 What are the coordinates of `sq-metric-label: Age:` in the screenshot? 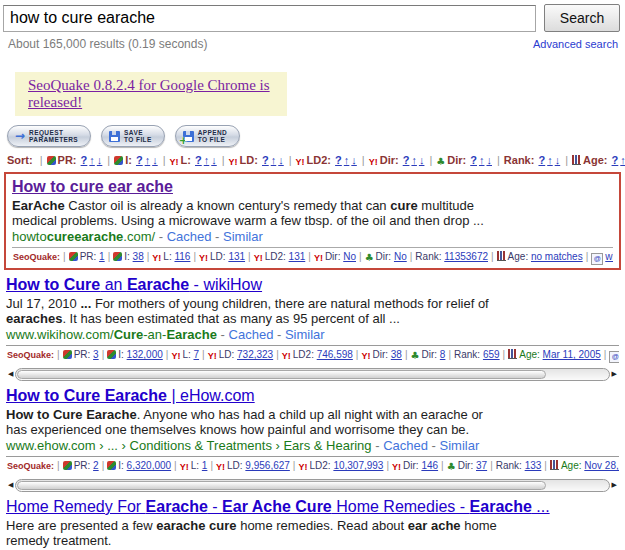 It's located at (520, 256).